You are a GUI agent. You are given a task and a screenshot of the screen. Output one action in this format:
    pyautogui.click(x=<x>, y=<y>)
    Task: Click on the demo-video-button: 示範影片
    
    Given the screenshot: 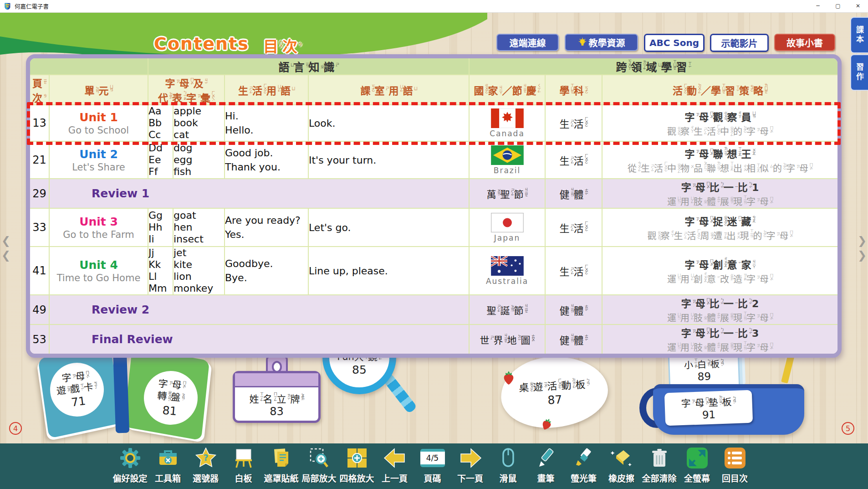 What is the action you would take?
    pyautogui.click(x=740, y=43)
    